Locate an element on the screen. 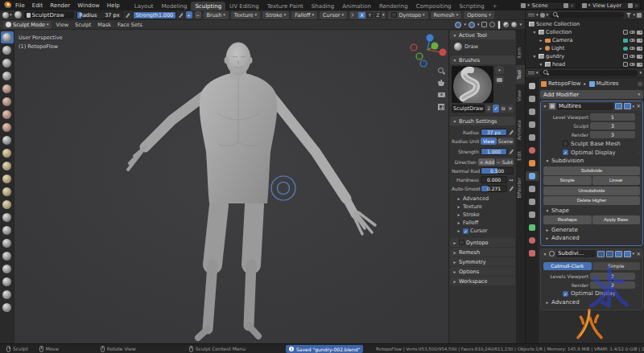 The width and height of the screenshot is (644, 353). direction-add-button: + Add is located at coordinates (487, 162).